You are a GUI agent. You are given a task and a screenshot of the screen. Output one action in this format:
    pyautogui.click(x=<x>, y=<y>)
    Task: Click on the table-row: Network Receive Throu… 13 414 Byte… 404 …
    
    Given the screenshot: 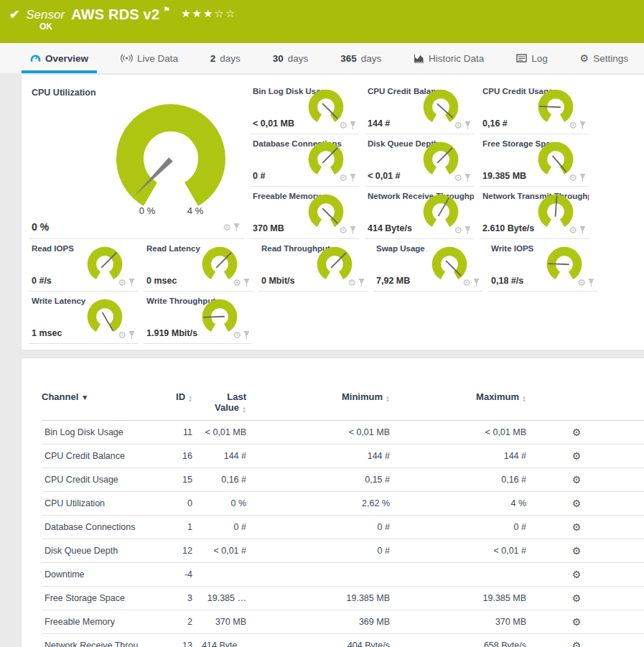 What is the action you would take?
    pyautogui.click(x=343, y=641)
    